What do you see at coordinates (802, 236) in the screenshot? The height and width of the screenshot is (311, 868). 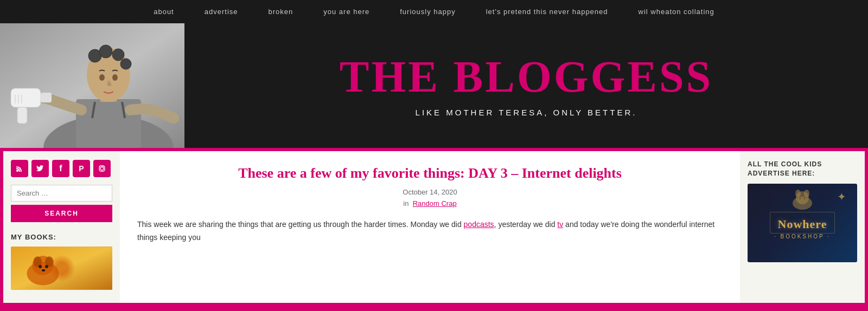 I see `ad-subtitle: · BOOKSHOP ·` at bounding box center [802, 236].